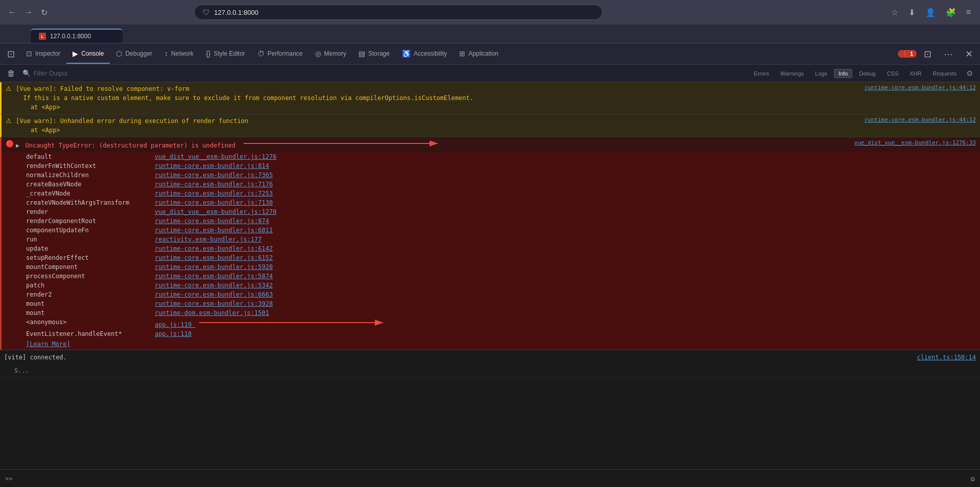 The image size is (980, 487). What do you see at coordinates (213, 285) in the screenshot?
I see `stack-file-14: runtime-core.esm-bundler.js:5342` at bounding box center [213, 285].